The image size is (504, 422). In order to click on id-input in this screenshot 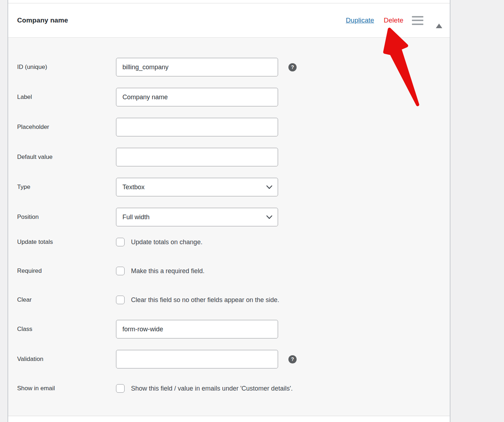, I will do `click(197, 67)`.